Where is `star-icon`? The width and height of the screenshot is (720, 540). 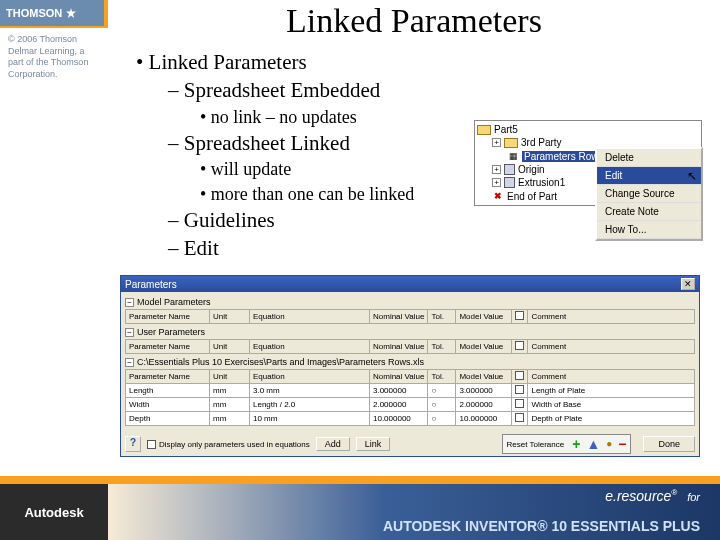
star-icon is located at coordinates (71, 13).